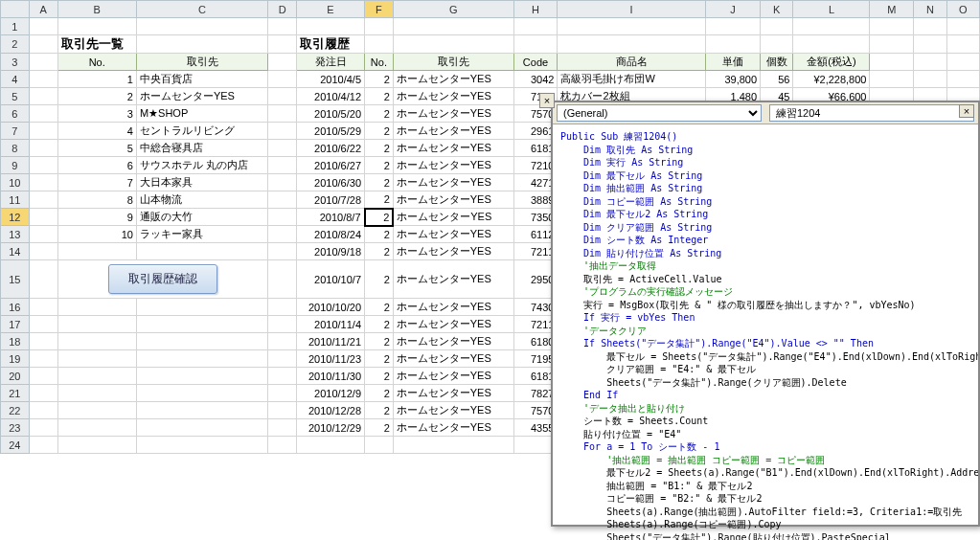 This screenshot has width=980, height=540. Describe the element at coordinates (15, 114) in the screenshot. I see `row-header: 6` at that location.